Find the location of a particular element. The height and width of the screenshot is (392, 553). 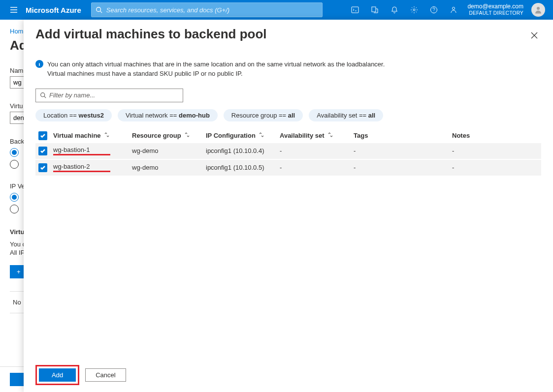

pill-location: Location == westus2 is located at coordinates (74, 115).